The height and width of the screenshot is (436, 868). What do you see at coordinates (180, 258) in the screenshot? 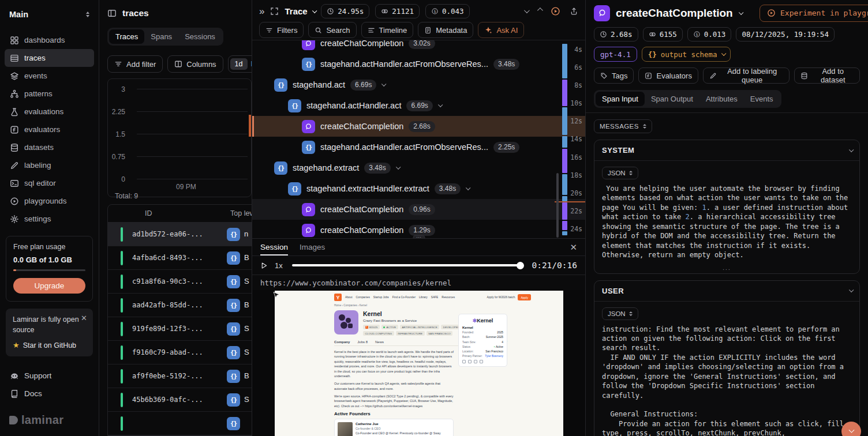
I see `table-row: 4afba6cd-8493-... {} B` at bounding box center [180, 258].